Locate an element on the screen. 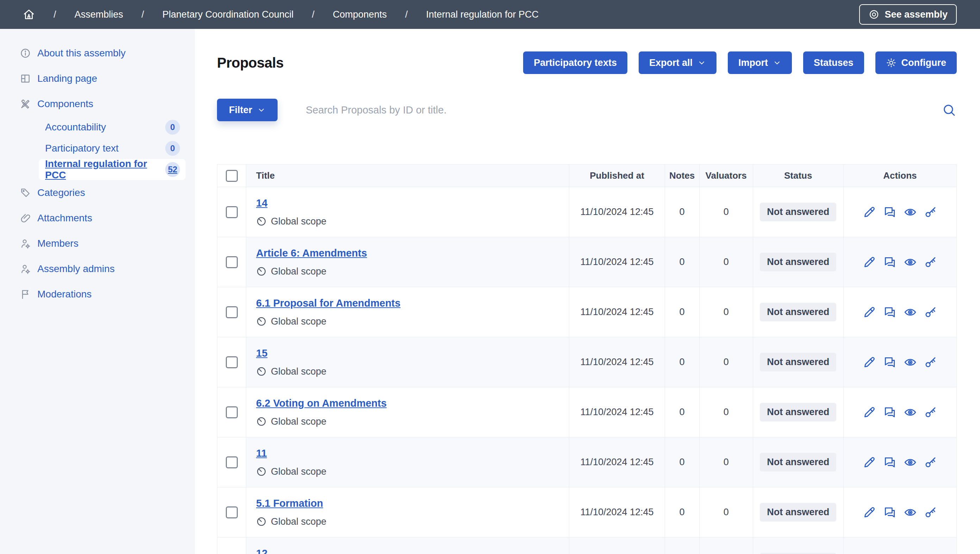 The height and width of the screenshot is (554, 980). proposal-title-link: 15 is located at coordinates (262, 353).